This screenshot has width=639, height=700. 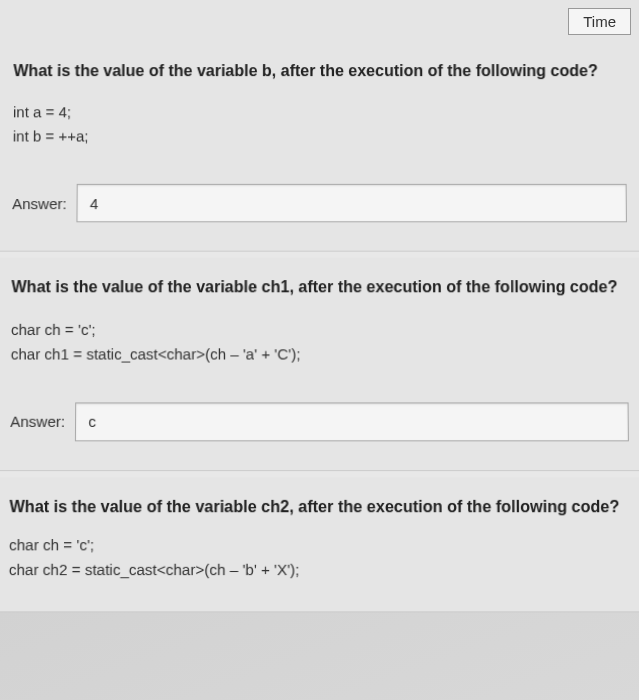 What do you see at coordinates (319, 288) in the screenshot?
I see `question-prompt: What is the value of the variable ch1, a…` at bounding box center [319, 288].